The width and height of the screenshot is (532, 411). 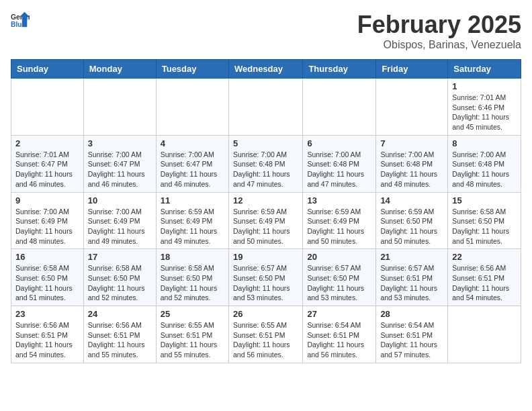 What do you see at coordinates (47, 314) in the screenshot?
I see `day-number: 23` at bounding box center [47, 314].